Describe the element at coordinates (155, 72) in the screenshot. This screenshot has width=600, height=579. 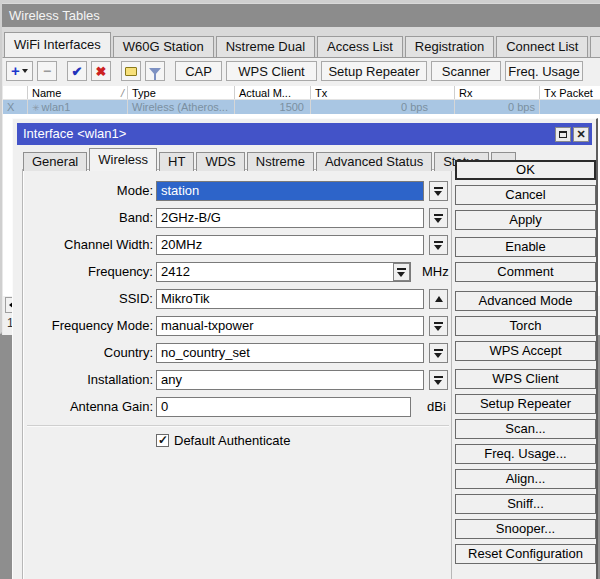
I see `filter-icon` at that location.